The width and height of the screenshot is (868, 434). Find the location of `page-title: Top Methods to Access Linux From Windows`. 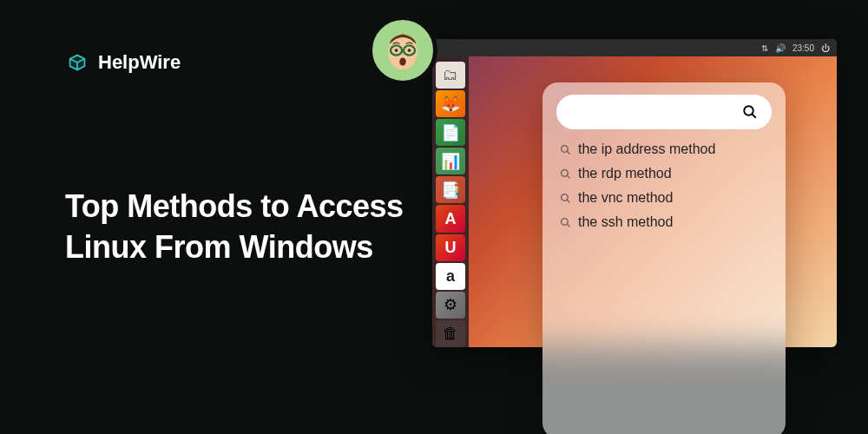

page-title: Top Methods to Access Linux From Windows is located at coordinates (234, 227).